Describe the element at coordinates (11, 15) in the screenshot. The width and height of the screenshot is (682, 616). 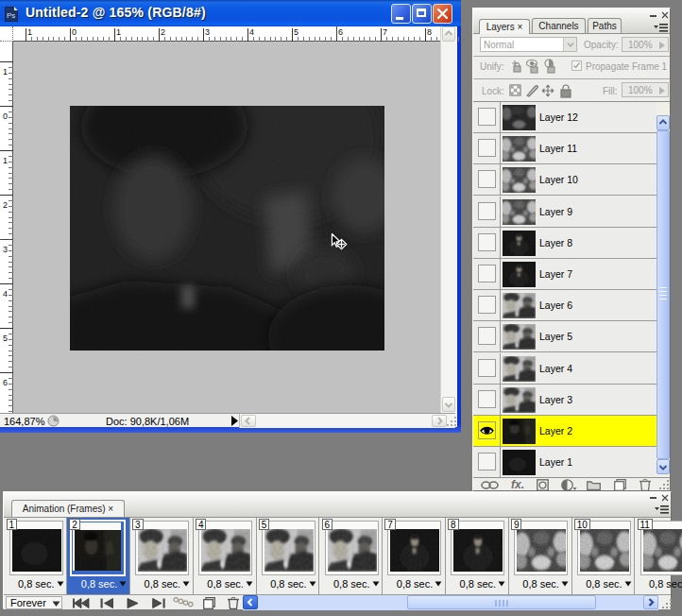
I see `svg-text: Ps` at that location.